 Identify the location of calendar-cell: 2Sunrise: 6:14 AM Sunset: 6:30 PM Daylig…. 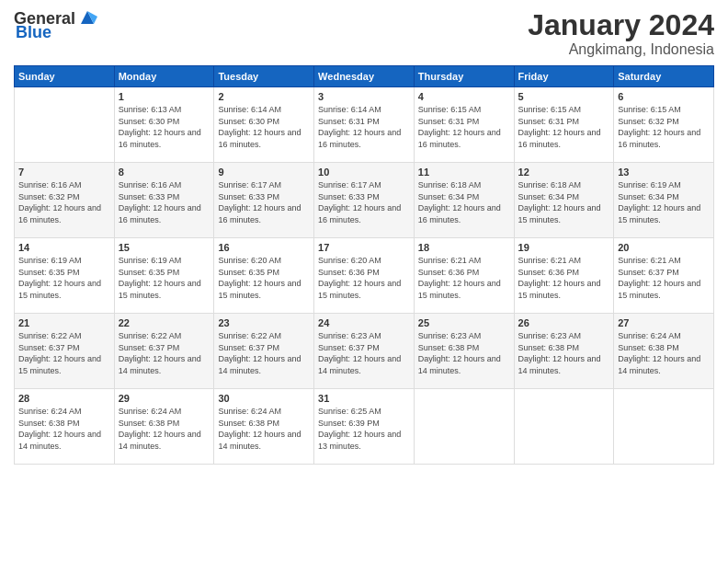
(265, 125).